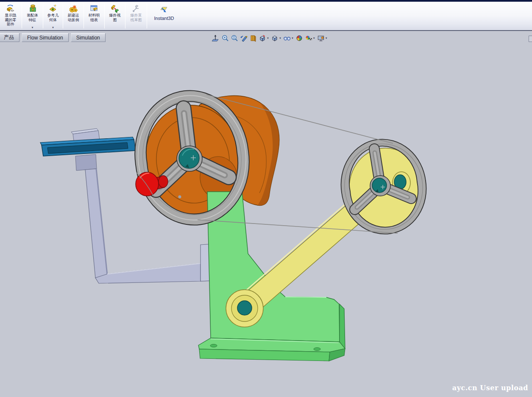 Image resolution: width=532 pixels, height=397 pixels. I want to click on vertex-dot, so click(180, 197).